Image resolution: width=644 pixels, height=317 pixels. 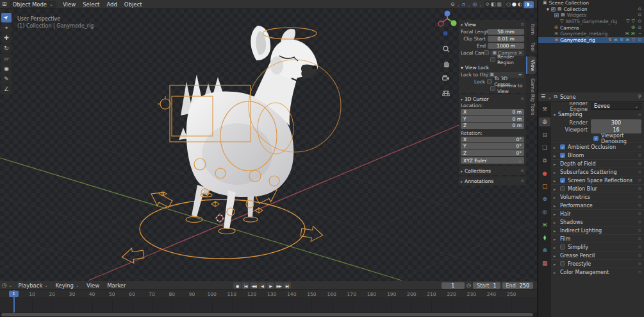 I want to click on panel-depth-of-field: ▸Depth of Field≡, so click(x=597, y=163).